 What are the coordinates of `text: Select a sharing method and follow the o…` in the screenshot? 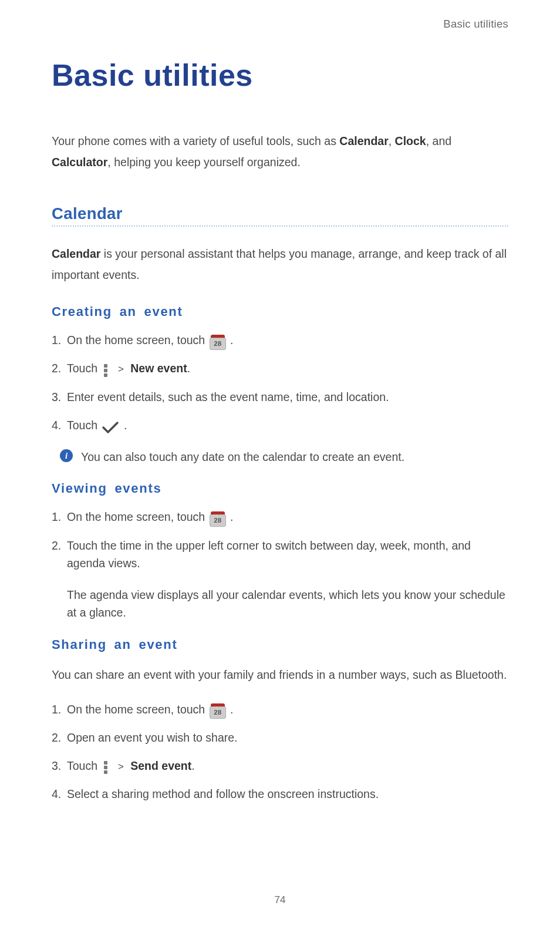 It's located at (223, 794).